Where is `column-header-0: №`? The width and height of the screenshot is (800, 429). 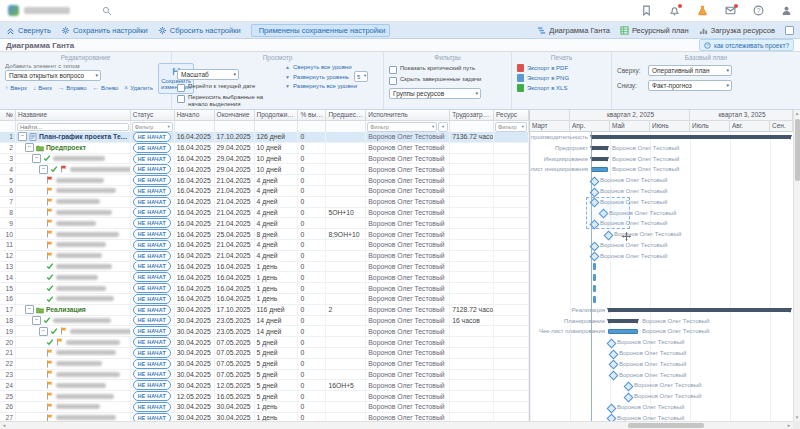
column-header-0: № is located at coordinates (8, 115).